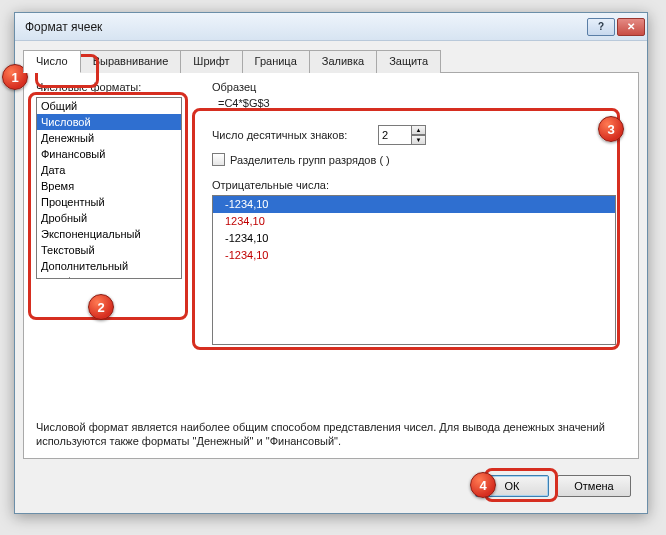 Image resolution: width=666 pixels, height=535 pixels. I want to click on tab-fill: Заливка, so click(343, 62).